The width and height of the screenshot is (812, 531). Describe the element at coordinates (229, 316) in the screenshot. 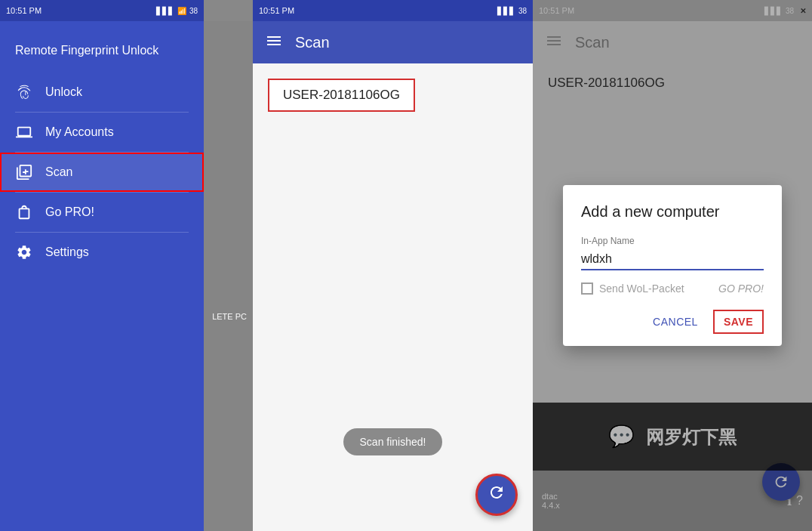

I see `lete-pc-text: LETE PC` at that location.